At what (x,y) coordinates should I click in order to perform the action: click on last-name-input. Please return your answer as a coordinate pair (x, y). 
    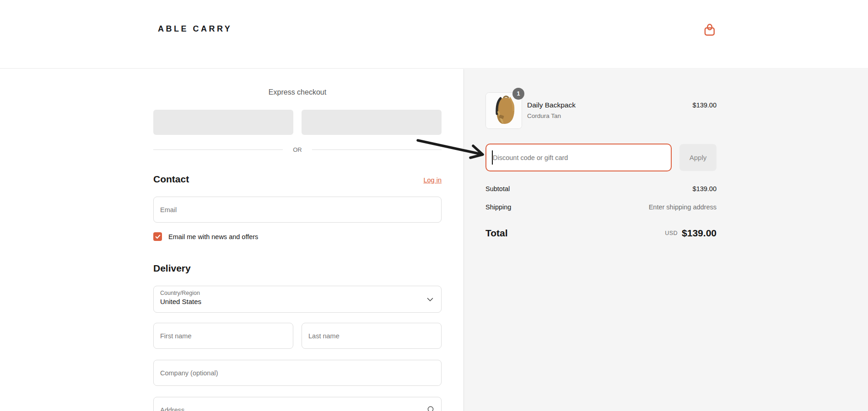
    Looking at the image, I should click on (372, 336).